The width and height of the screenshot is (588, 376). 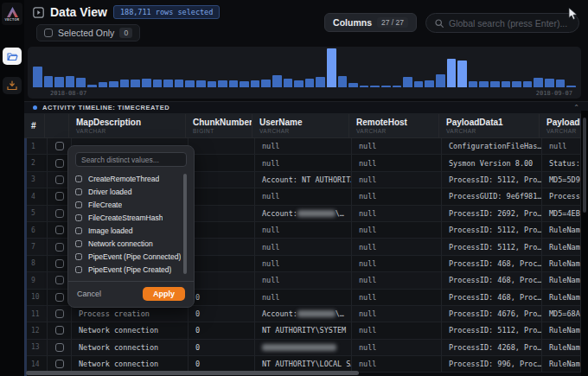 I want to click on cell-payloaddata1: Sysmon Version 8.00, so click(x=492, y=163).